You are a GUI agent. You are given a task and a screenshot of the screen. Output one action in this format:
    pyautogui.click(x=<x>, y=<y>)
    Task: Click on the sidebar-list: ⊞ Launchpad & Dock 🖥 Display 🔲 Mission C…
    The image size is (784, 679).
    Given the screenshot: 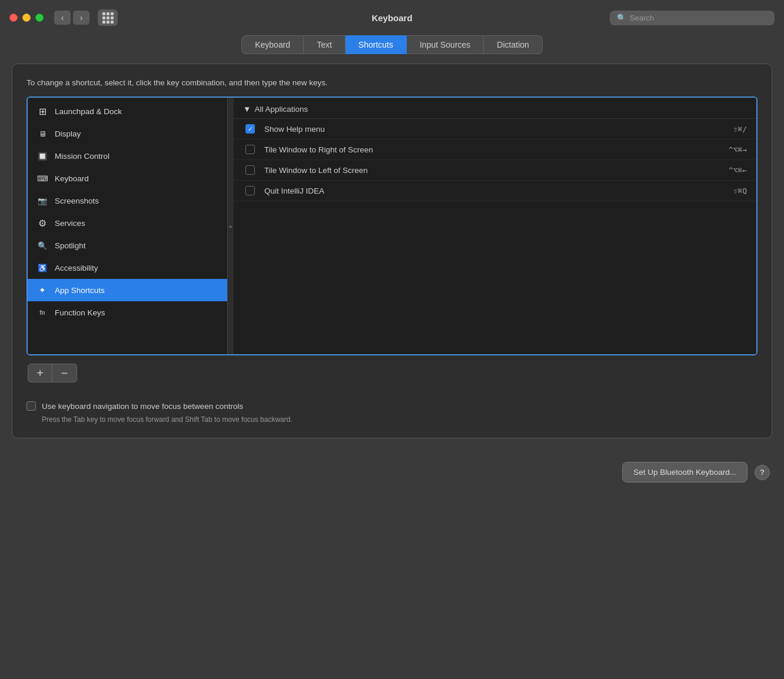 What is the action you would take?
    pyautogui.click(x=128, y=226)
    